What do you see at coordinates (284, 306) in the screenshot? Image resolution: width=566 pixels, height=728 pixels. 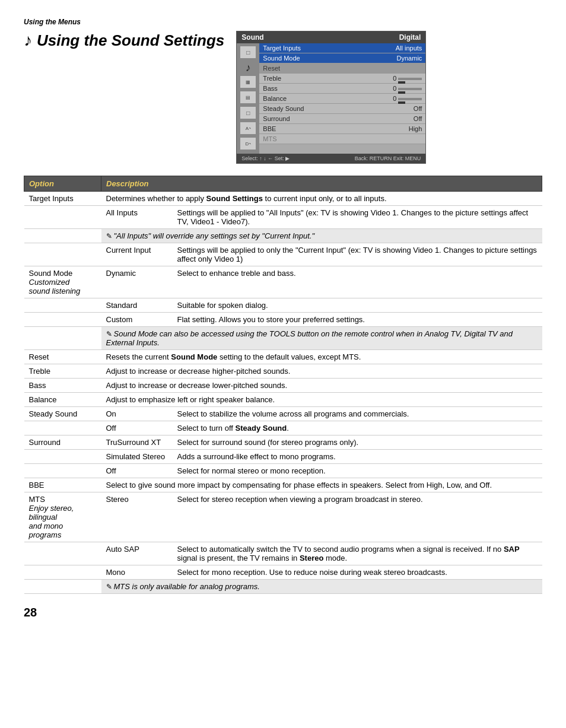 I see `table-row: Standard Suitable for spoken dialog.` at bounding box center [284, 306].